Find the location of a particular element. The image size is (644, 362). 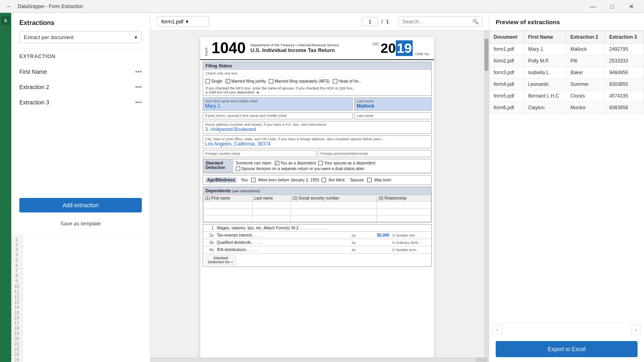

cell-first-name: Clayton is located at coordinates (545, 108).